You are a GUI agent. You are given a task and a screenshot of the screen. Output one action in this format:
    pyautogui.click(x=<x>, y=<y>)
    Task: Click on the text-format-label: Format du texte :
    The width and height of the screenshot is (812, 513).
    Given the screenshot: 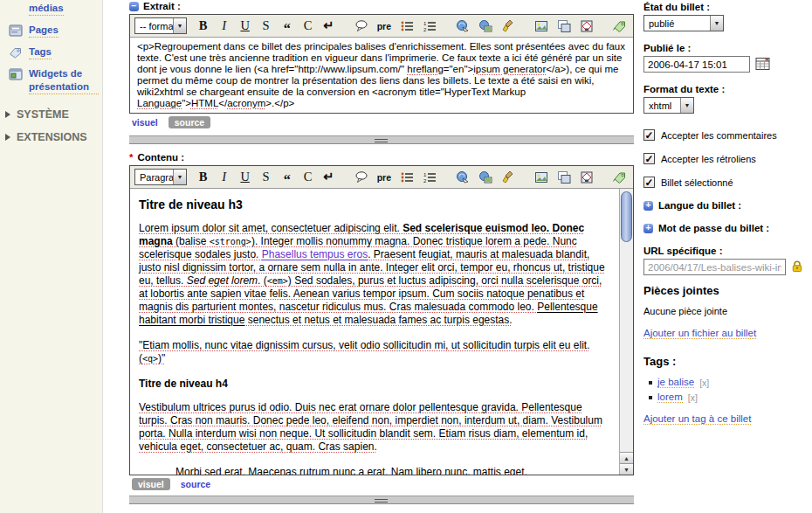 What is the action you would take?
    pyautogui.click(x=727, y=89)
    